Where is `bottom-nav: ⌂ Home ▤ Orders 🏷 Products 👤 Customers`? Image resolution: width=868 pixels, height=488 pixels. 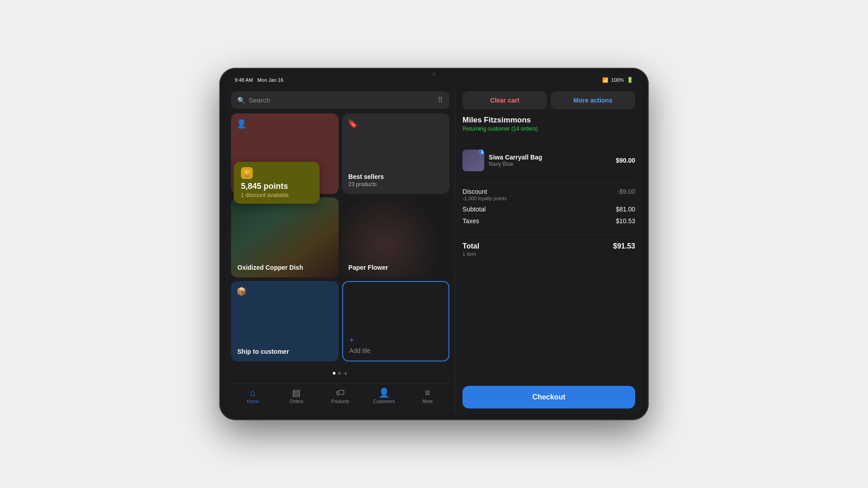 bottom-nav: ⌂ Home ▤ Orders 🏷 Products 👤 Customers is located at coordinates (340, 396).